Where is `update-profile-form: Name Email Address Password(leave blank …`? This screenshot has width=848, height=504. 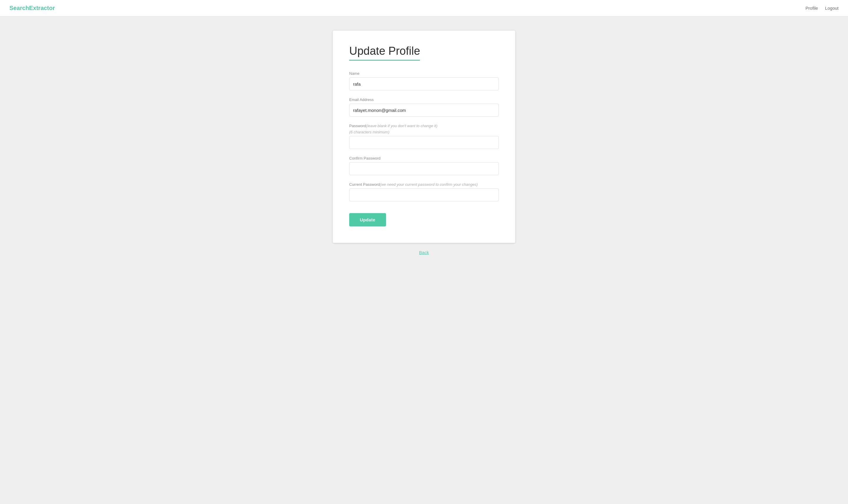 update-profile-form: Name Email Address Password(leave blank … is located at coordinates (424, 149).